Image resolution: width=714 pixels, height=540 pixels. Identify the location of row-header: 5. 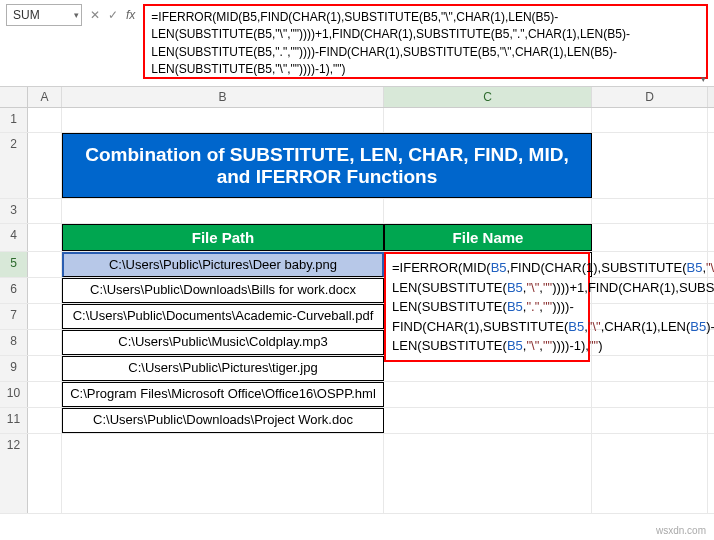
(14, 264).